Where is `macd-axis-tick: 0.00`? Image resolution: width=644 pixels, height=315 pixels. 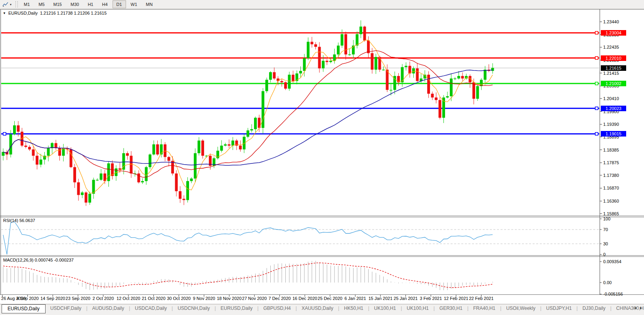
macd-axis-tick: 0.00 is located at coordinates (607, 283).